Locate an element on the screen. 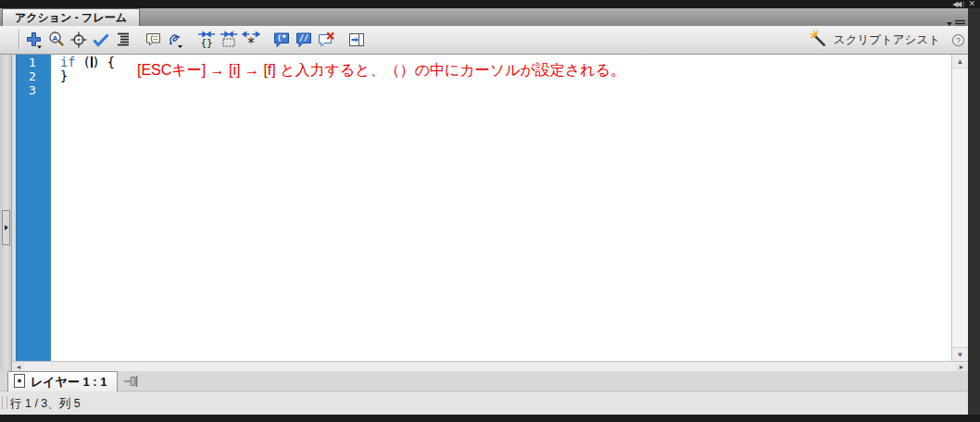 The image size is (980, 422). tutorial-annotation: [ESCキー] → [i] → [f] と入力すると、（）の中にカーソルが設定さ… is located at coordinates (382, 70).